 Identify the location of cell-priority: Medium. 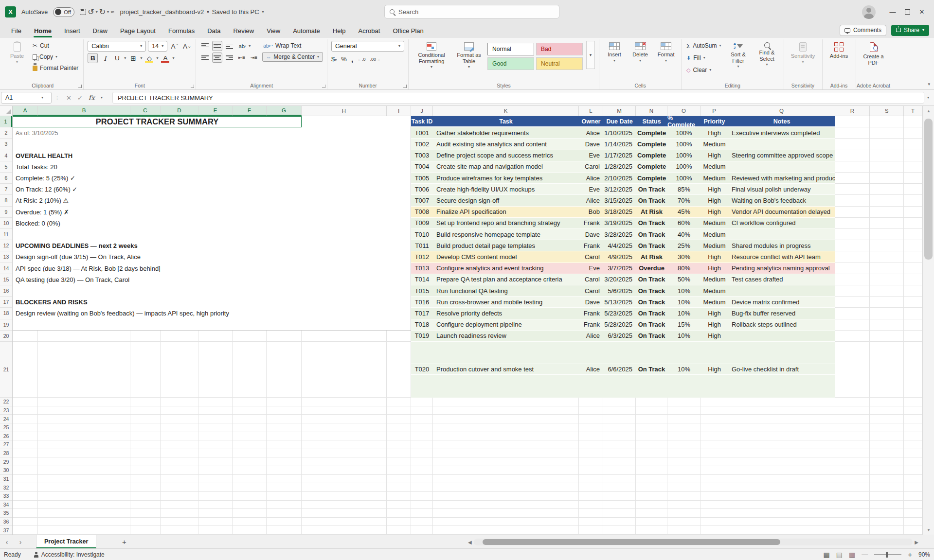
(714, 245).